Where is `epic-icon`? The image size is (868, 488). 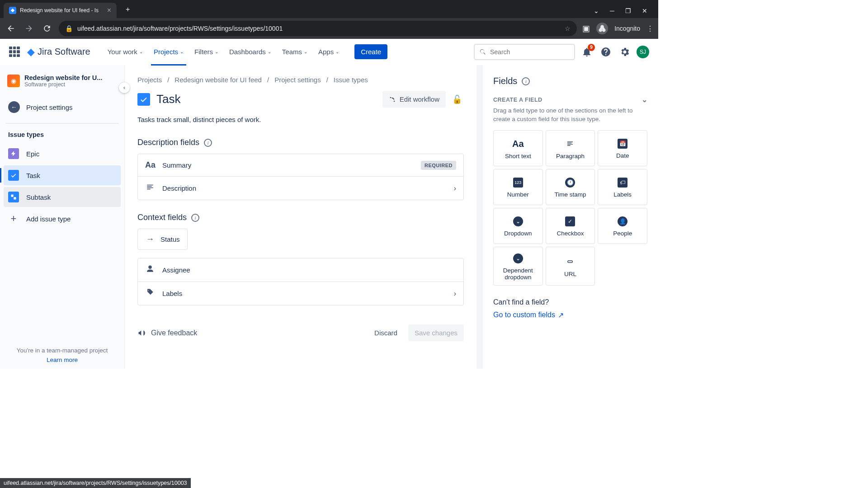
epic-icon is located at coordinates (14, 154).